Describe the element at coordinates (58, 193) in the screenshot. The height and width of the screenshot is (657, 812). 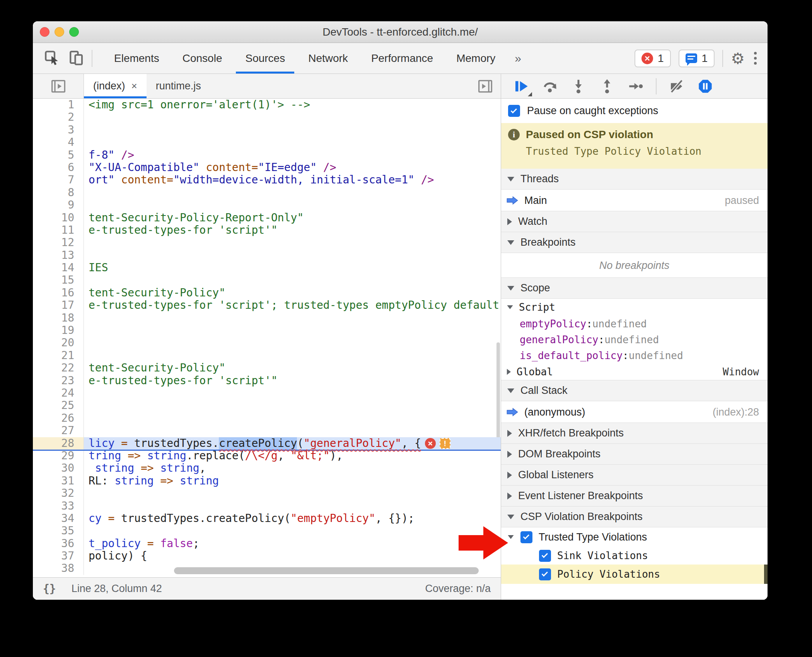
I see `line-number: 8` at that location.